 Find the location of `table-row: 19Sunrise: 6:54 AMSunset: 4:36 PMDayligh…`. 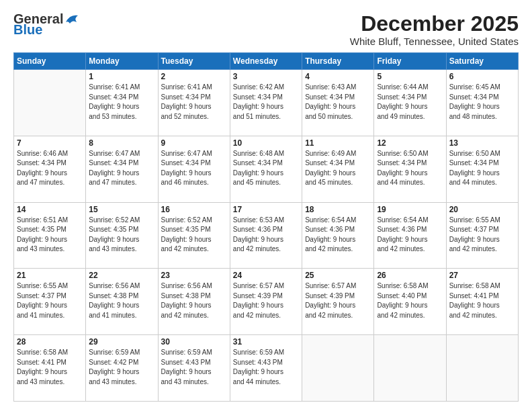

table-row: 19Sunrise: 6:54 AMSunset: 4:36 PMDayligh… is located at coordinates (410, 235).